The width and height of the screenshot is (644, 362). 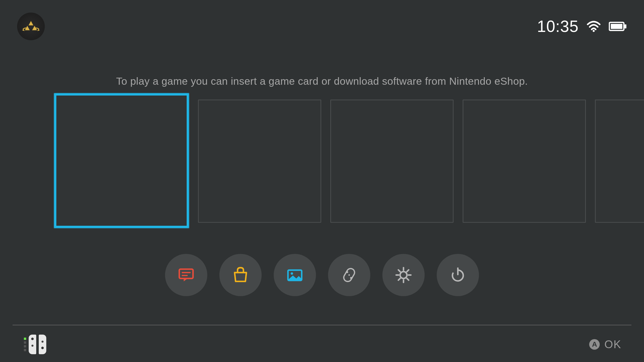 I want to click on a-button-icon: A, so click(x=594, y=344).